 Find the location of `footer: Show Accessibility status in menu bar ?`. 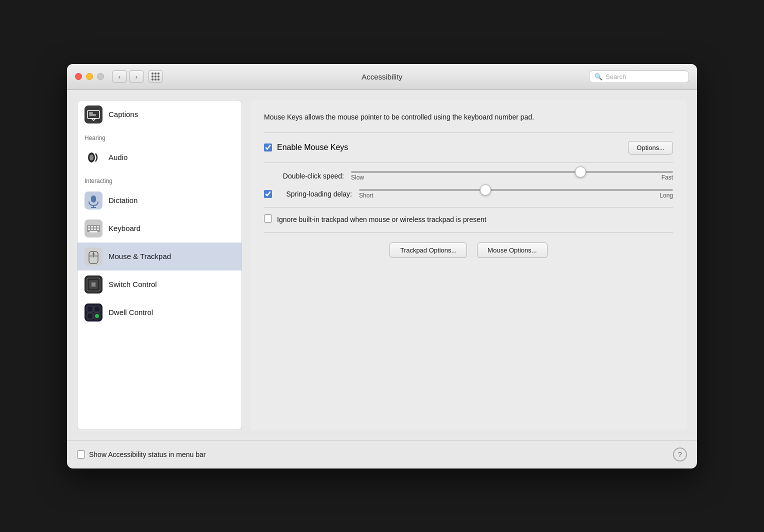

footer: Show Accessibility status in menu bar ? is located at coordinates (382, 454).